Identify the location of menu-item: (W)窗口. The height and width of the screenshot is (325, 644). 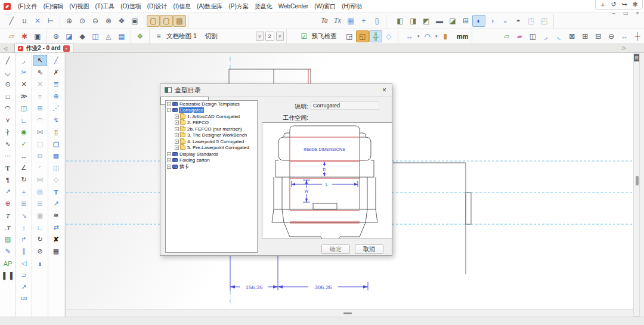
(325, 7).